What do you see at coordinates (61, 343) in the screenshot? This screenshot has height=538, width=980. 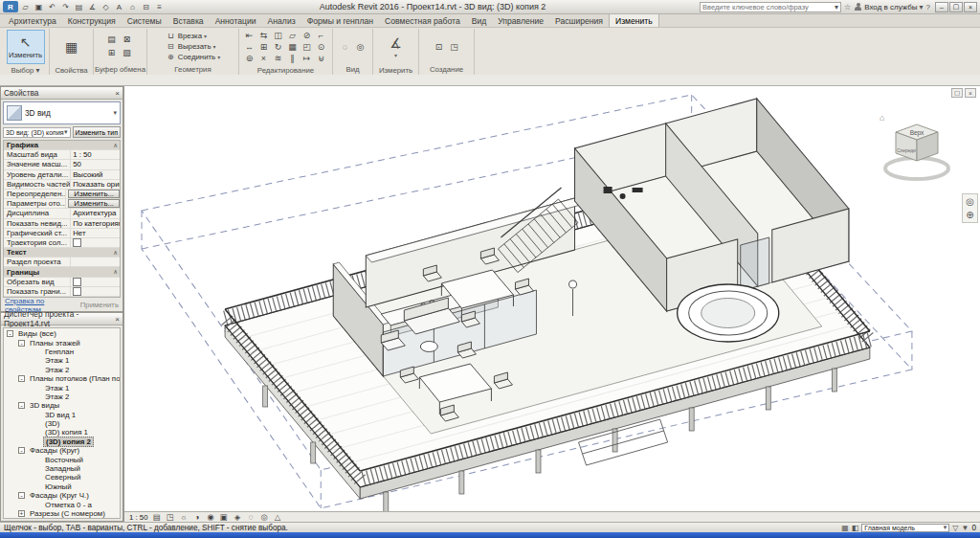 I see `browser-tree-item: - Планы этажей` at bounding box center [61, 343].